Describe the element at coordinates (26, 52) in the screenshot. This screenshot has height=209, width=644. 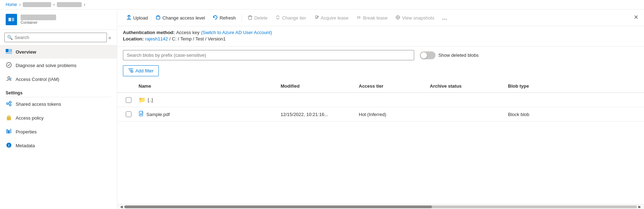
I see `nav-overview-label: Overview` at that location.